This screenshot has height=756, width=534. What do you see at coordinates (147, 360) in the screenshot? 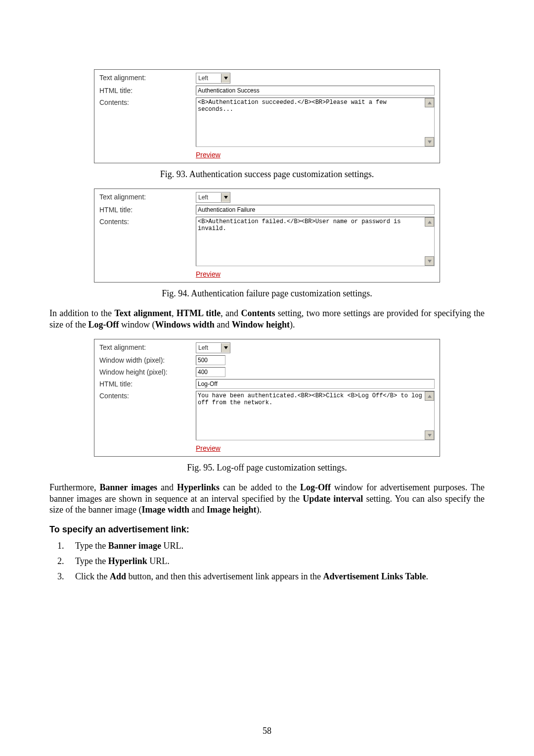
I see `window-width-label: Window width (pixel):` at bounding box center [147, 360].